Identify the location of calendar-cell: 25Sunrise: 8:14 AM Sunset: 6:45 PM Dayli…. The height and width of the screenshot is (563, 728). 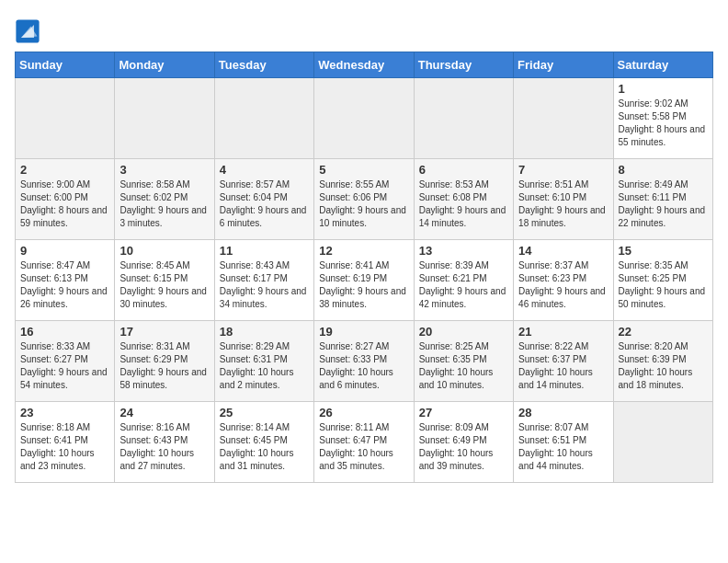
(264, 442).